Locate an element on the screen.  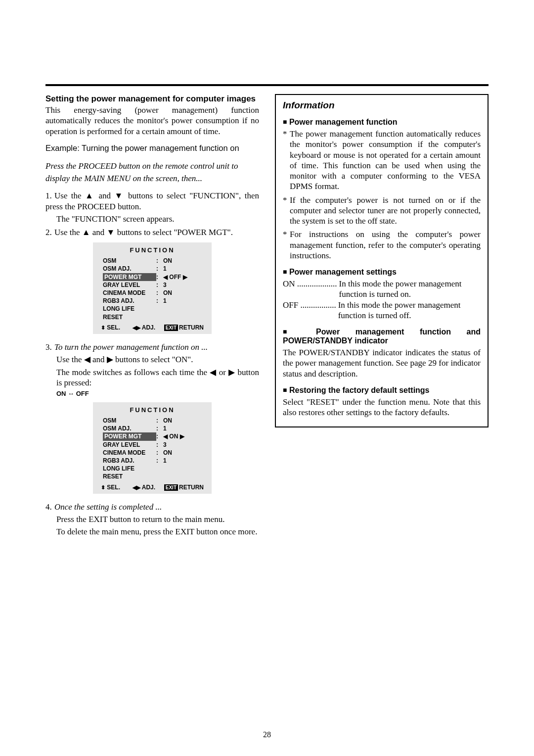
page-number: 28 is located at coordinates (267, 735).